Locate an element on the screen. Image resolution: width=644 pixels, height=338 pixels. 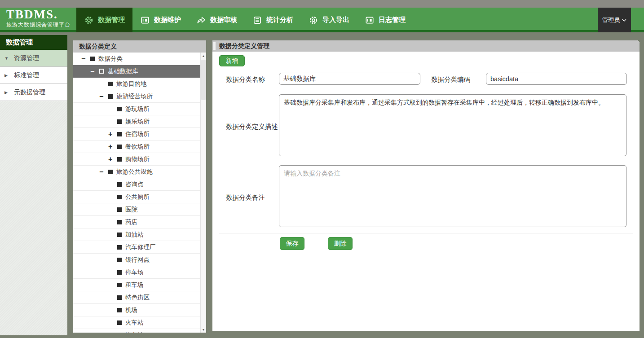
tree-scrollbar: ▲ ▼ is located at coordinates (203, 193).